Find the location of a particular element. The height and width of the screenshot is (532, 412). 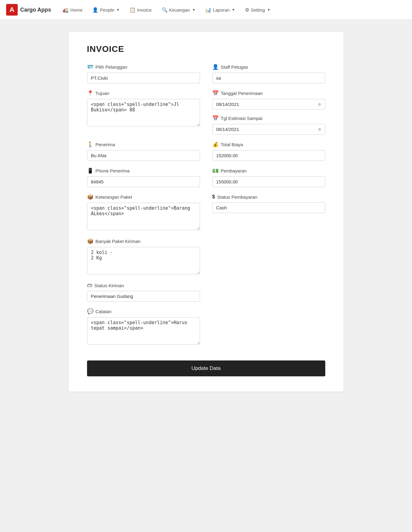

pilih-pelanggan-label-text: Pilih Pelanggan is located at coordinates (111, 67).